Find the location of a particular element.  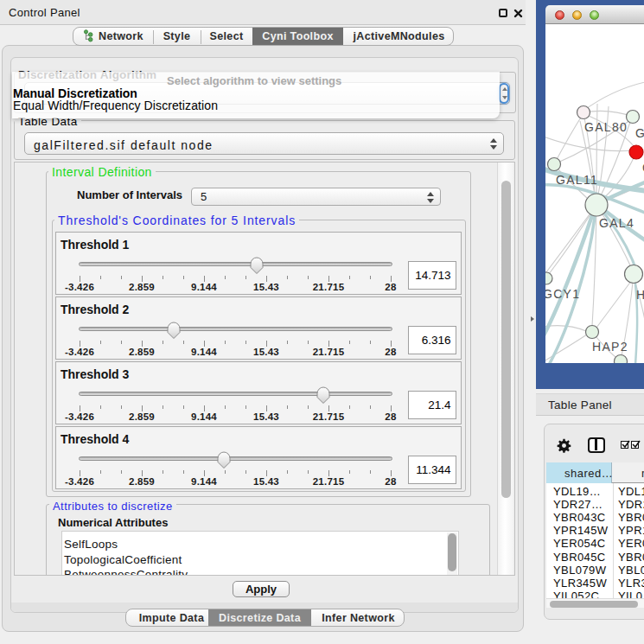

svg-text: GAL80 is located at coordinates (606, 127).